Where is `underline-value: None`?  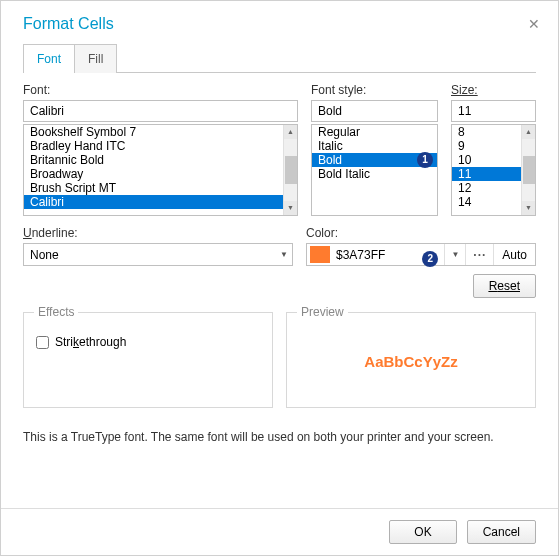 underline-value: None is located at coordinates (44, 255).